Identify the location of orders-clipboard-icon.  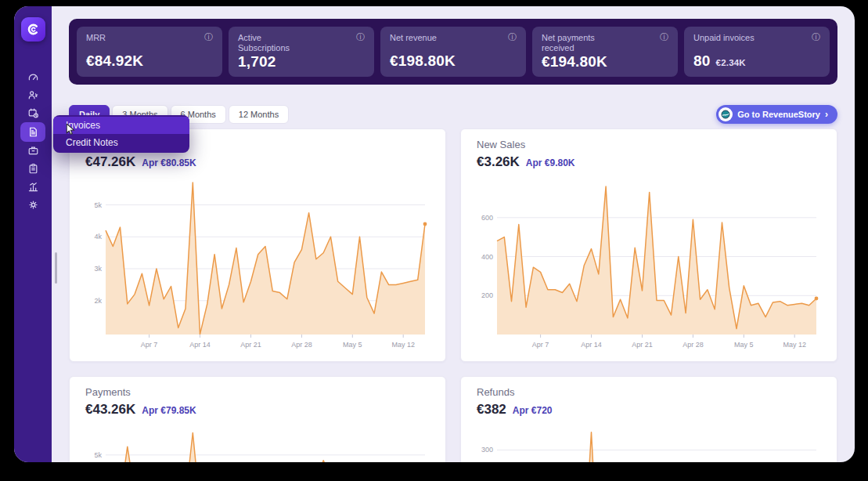
(33, 169).